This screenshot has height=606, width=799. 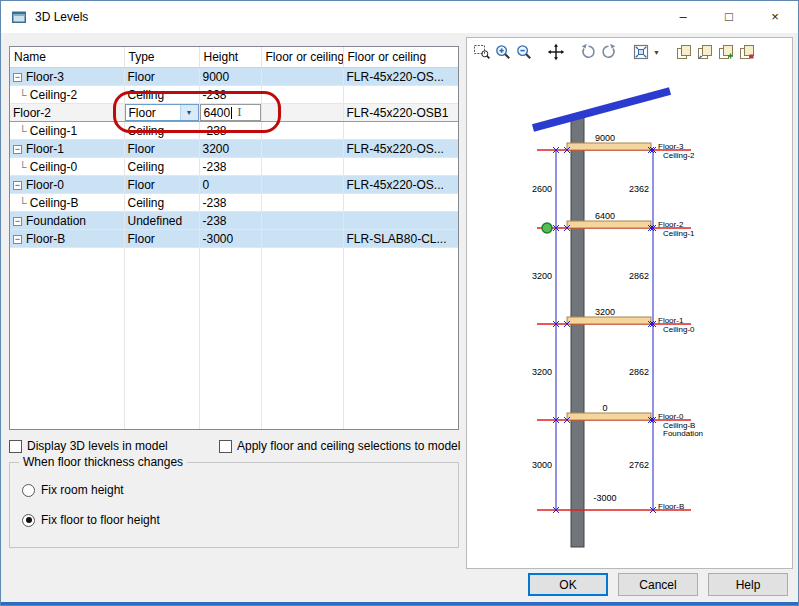 What do you see at coordinates (230, 77) in the screenshot?
I see `cell-height: 9000` at bounding box center [230, 77].